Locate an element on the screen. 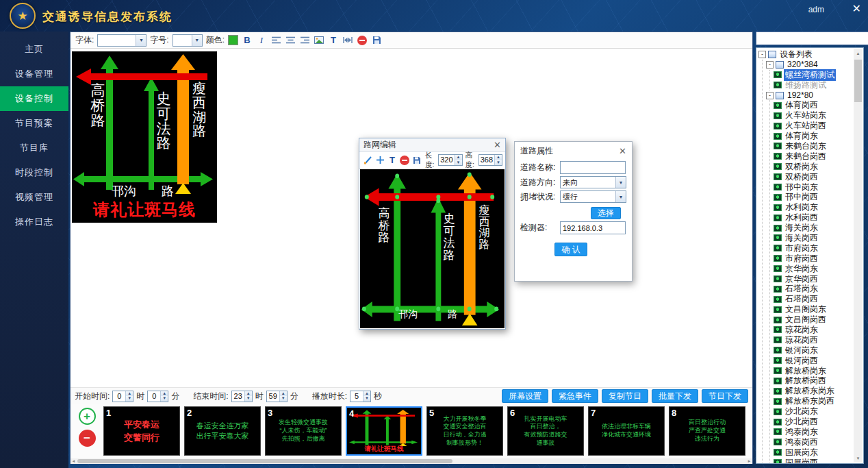  text-tool-button: T is located at coordinates (333, 40).